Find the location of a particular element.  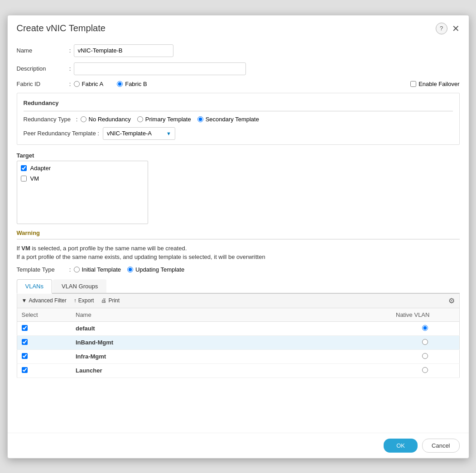

gear-icon: ⚙ is located at coordinates (452, 301).